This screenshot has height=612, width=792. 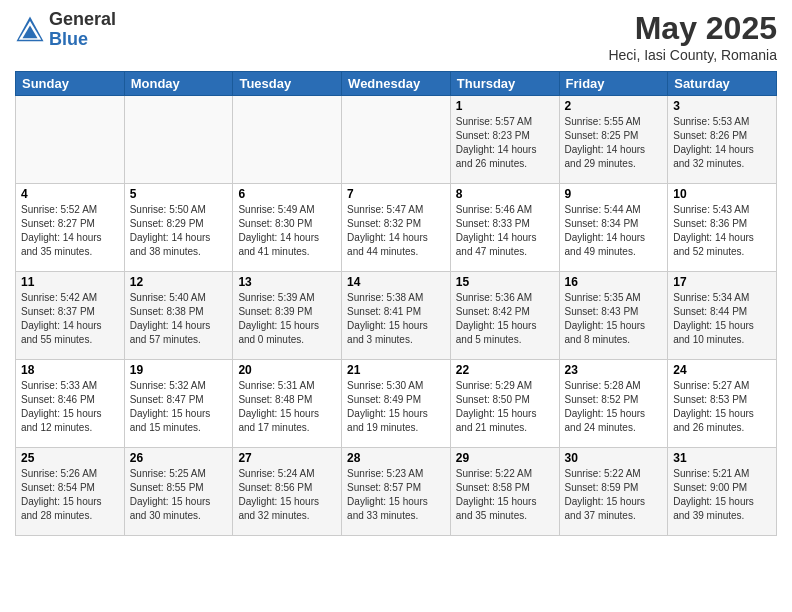 What do you see at coordinates (722, 282) in the screenshot?
I see `day-number-17: 17` at bounding box center [722, 282].